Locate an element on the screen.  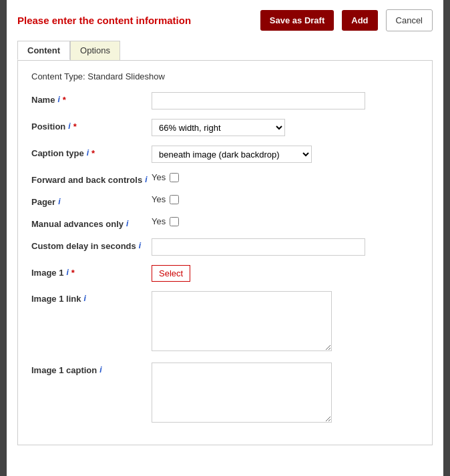
caption-type-info-icon: i is located at coordinates (88, 153).